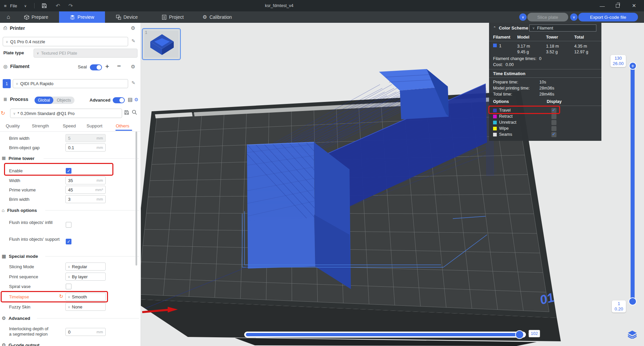 Image resolution: width=644 pixels, height=346 pixels. Describe the element at coordinates (127, 113) in the screenshot. I see `preset-save-icon` at that location.